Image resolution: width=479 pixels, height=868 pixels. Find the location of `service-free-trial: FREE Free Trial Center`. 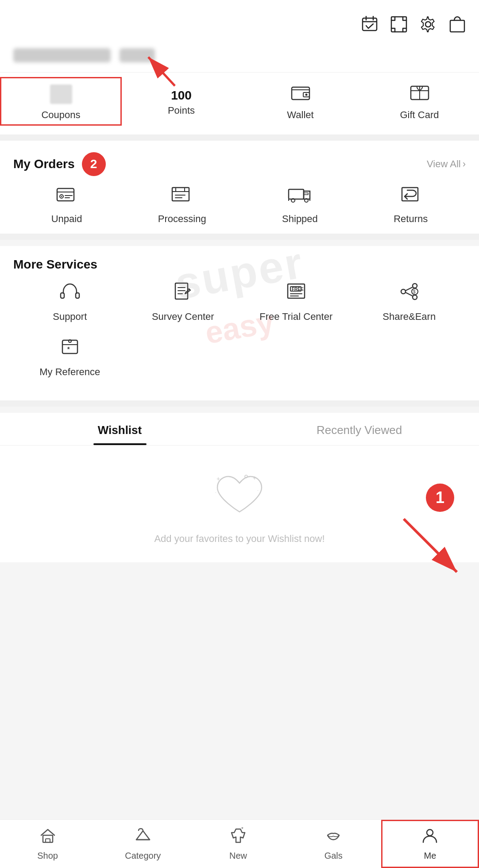

service-free-trial: FREE Free Trial Center is located at coordinates (296, 303).